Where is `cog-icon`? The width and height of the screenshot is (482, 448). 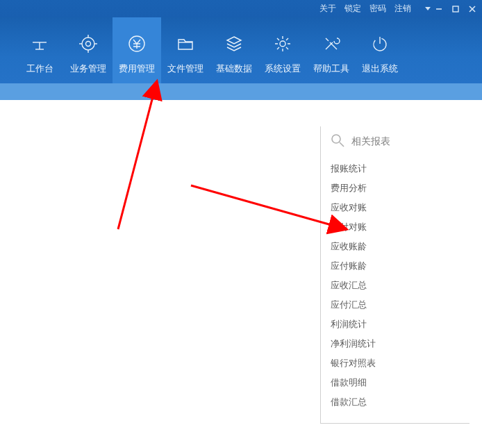 cog-icon is located at coordinates (283, 44).